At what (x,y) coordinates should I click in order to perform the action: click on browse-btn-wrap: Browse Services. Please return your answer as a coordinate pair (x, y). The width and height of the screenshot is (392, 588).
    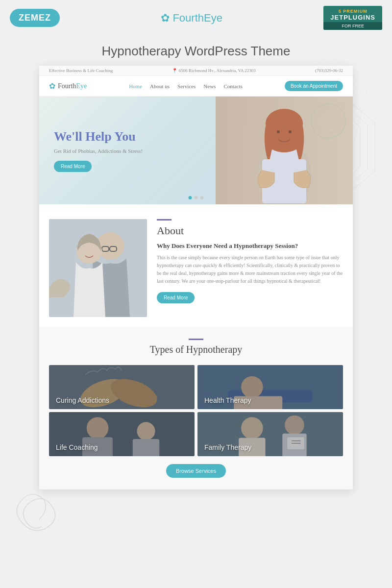
    Looking at the image, I should click on (196, 471).